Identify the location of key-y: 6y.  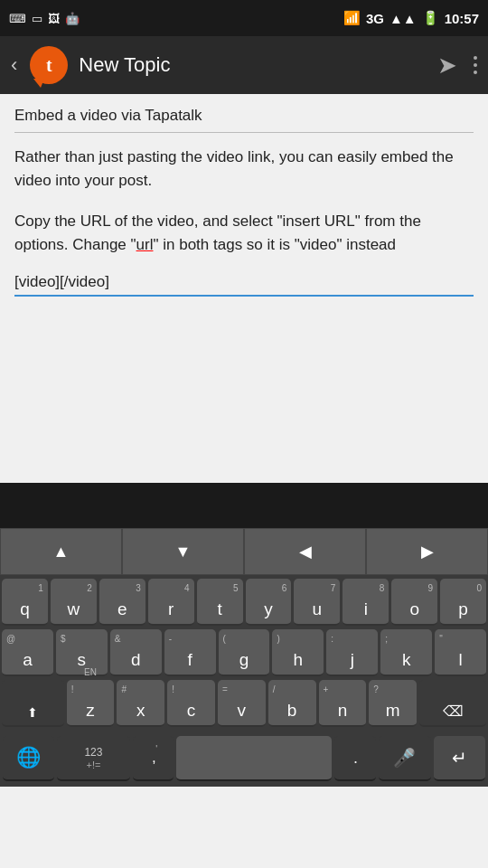
(269, 602).